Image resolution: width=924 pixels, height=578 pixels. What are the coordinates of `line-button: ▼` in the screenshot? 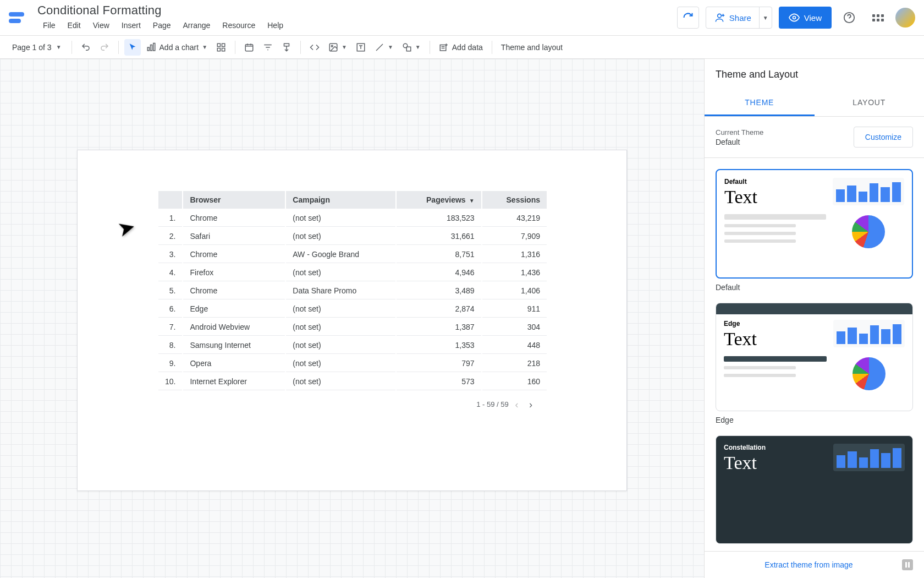 It's located at (384, 47).